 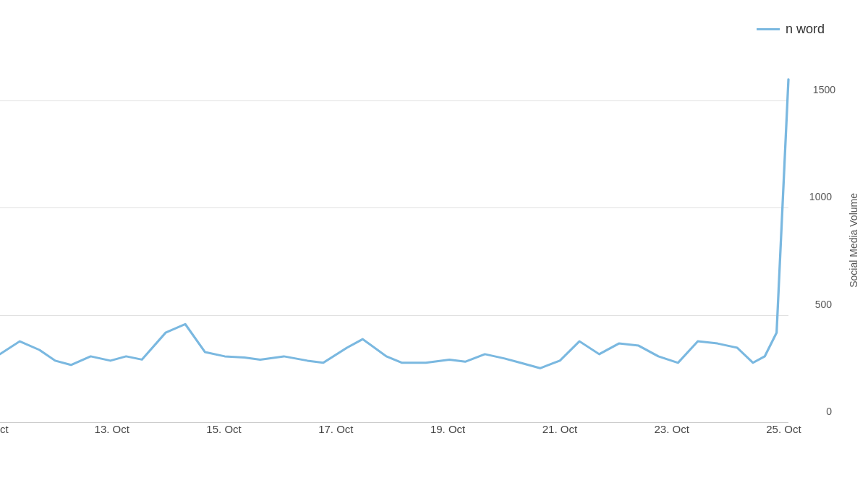 I want to click on y-tick-1000: 1000, so click(x=820, y=197).